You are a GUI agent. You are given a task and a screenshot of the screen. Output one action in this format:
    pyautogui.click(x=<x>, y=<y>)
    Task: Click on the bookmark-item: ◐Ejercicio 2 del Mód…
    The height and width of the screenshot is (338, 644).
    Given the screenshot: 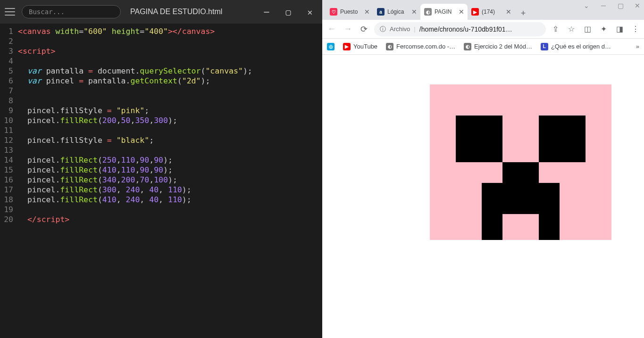 What is the action you would take?
    pyautogui.click(x=498, y=47)
    